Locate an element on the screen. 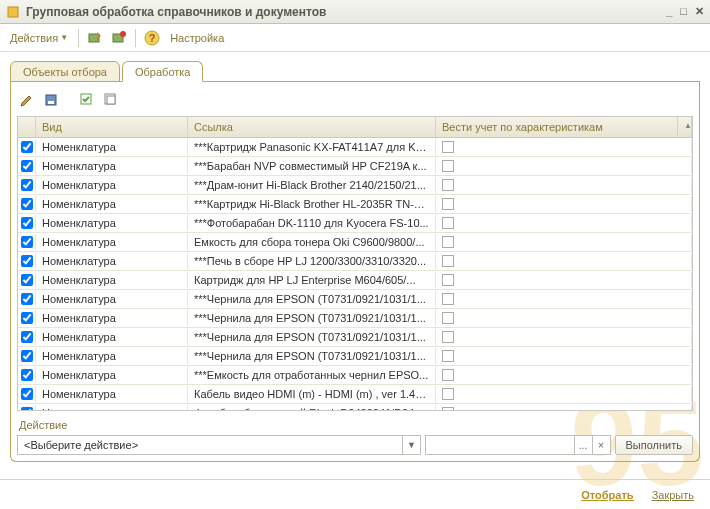 Image resolution: width=710 pixels, height=509 pixels. select-button: Отобрать is located at coordinates (607, 495).